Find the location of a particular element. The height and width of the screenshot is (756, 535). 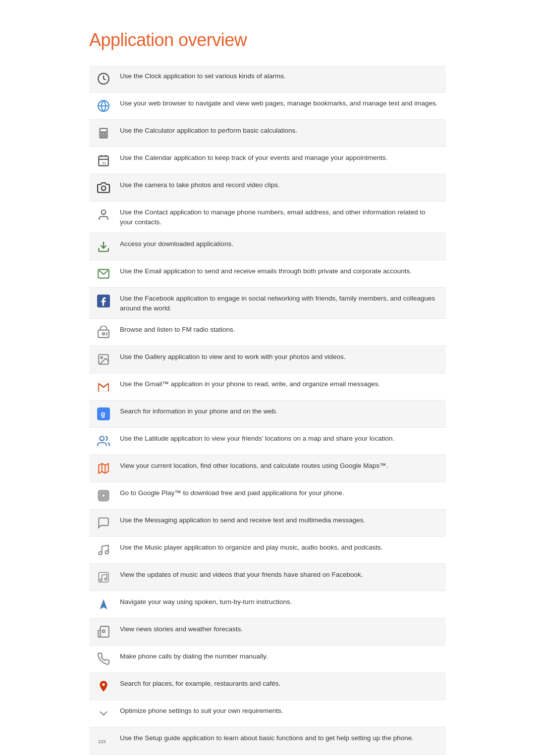

app-row-browser: Use your web browser to navigate and vie… is located at coordinates (268, 106).